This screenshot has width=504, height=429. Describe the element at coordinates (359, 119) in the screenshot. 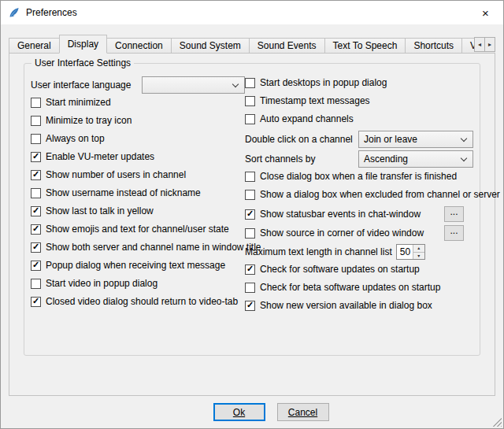

I see `checkbox-auto-expand-channels: Auto expand channels` at that location.